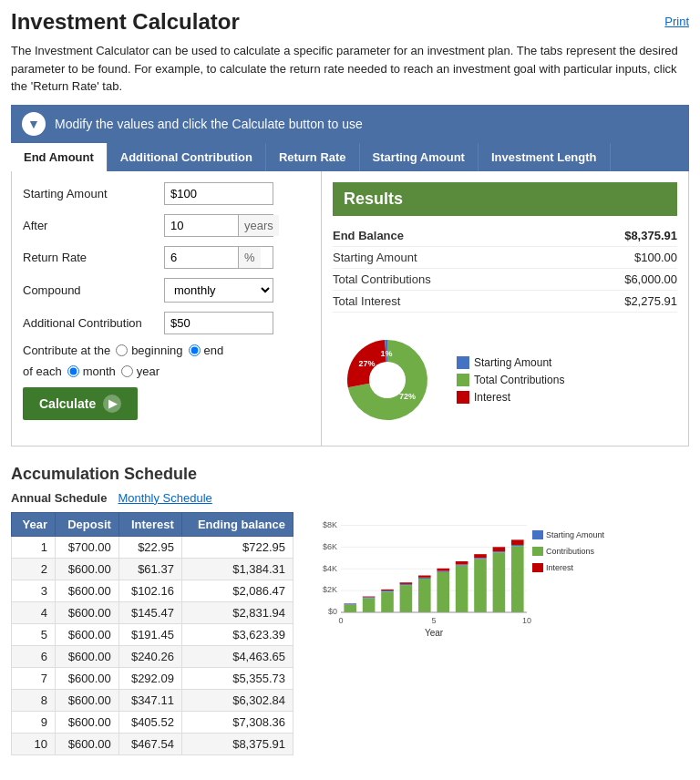 The image size is (700, 780). I want to click on tab-starting-amount: Starting Amount, so click(419, 157).